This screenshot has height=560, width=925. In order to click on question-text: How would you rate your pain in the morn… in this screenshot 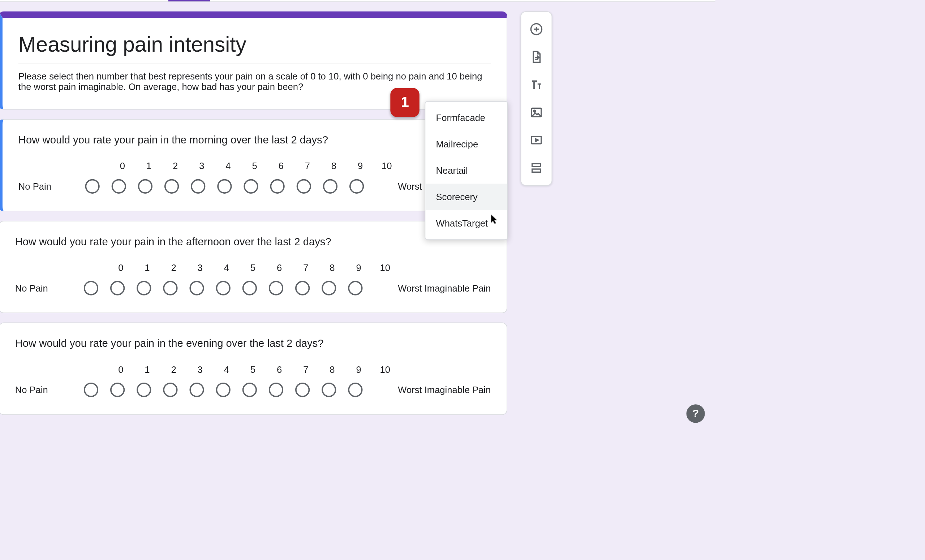, I will do `click(255, 140)`.